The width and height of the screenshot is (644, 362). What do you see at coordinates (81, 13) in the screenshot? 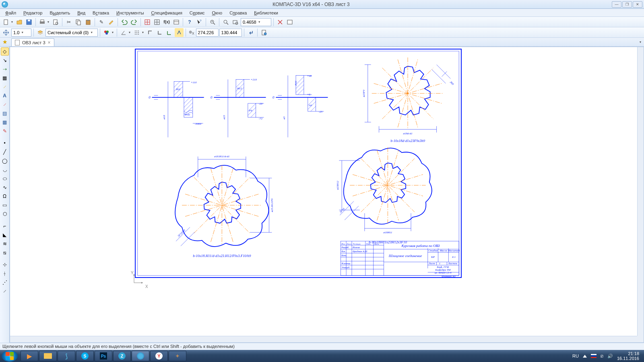
I see `menu-view: Вид` at bounding box center [81, 13].